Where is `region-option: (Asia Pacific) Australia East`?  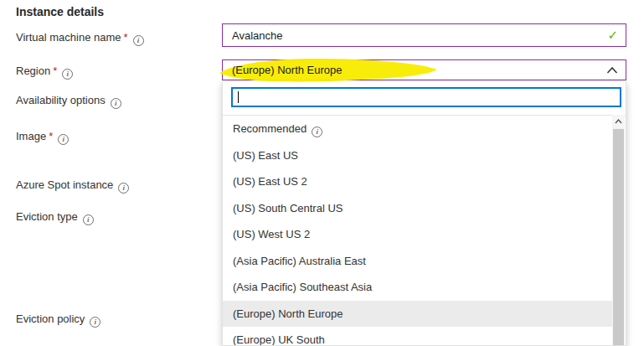
region-option: (Asia Pacific) Australia East is located at coordinates (418, 261).